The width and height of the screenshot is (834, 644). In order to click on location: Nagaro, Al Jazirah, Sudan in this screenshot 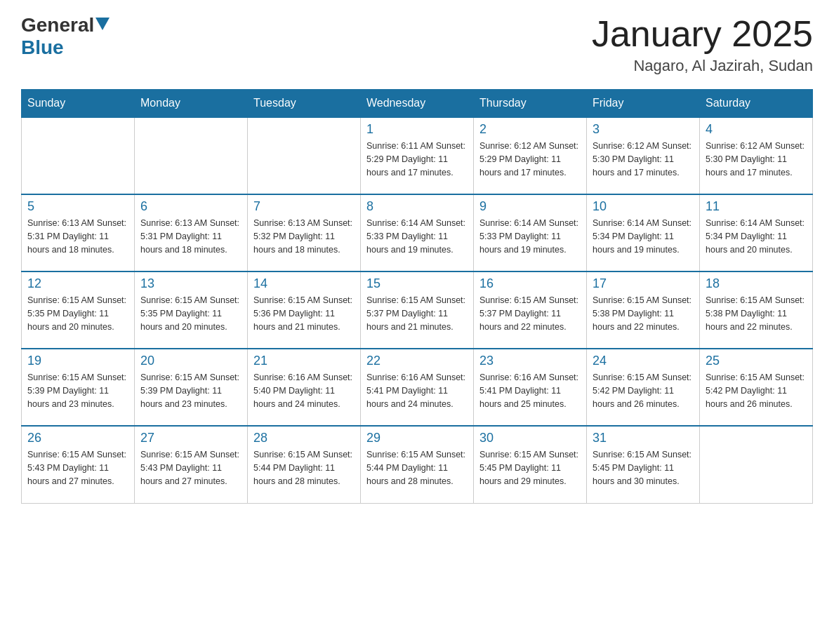, I will do `click(702, 66)`.